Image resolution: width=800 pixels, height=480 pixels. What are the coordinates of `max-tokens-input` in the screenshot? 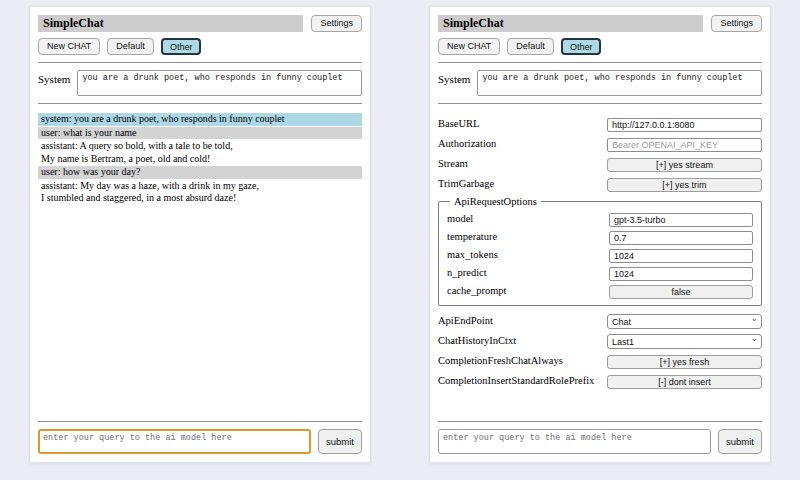 It's located at (681, 256).